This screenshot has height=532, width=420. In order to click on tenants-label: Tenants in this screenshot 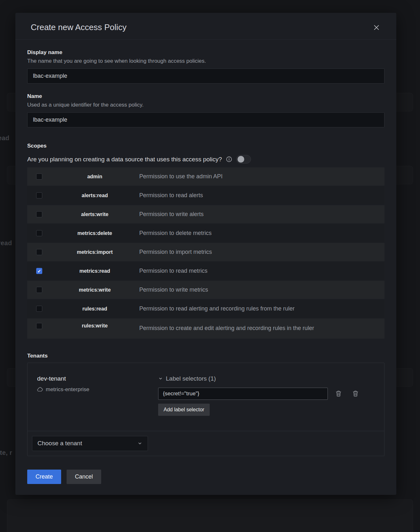, I will do `click(206, 356)`.